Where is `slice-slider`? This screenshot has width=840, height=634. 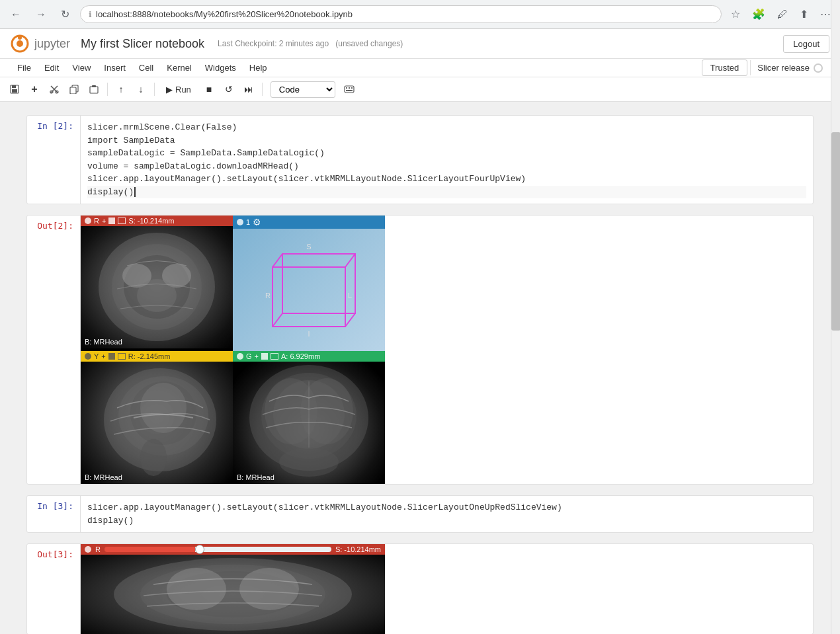
slice-slider is located at coordinates (218, 549).